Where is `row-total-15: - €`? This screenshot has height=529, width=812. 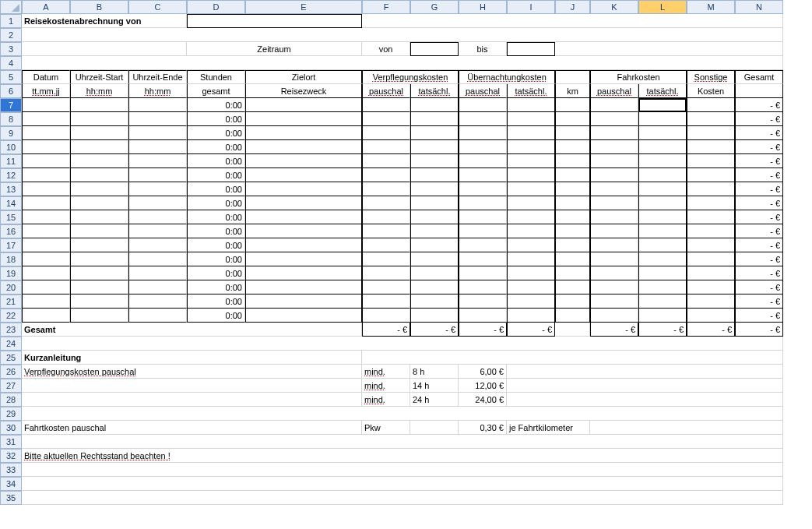
row-total-15: - € is located at coordinates (759, 217).